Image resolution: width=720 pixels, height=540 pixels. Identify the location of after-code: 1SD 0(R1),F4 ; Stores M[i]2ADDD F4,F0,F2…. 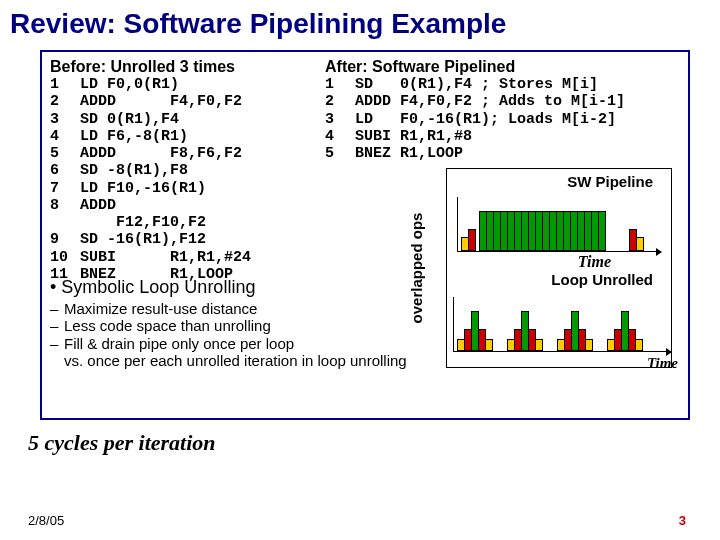
(502, 119).